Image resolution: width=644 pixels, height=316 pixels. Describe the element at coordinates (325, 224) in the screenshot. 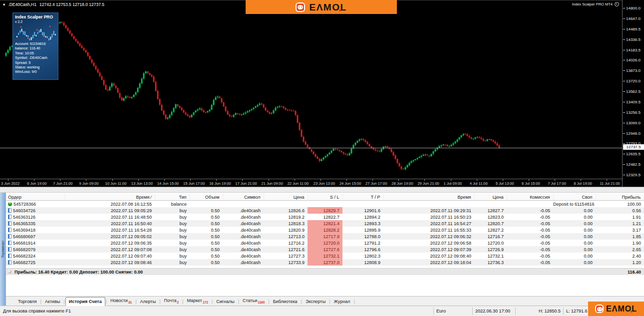

I see `table-row: 5463653352022.07.11 16:50:40buy0.50.de40…` at that location.